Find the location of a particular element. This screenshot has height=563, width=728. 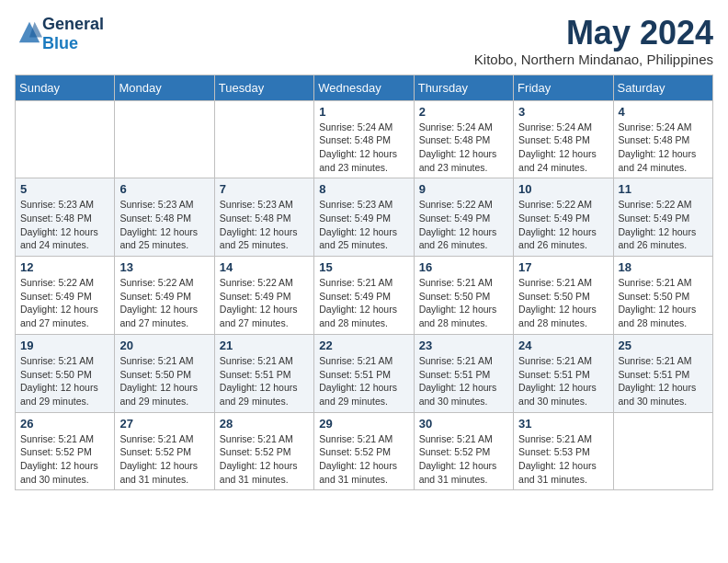

day-number: 22 is located at coordinates (364, 346).